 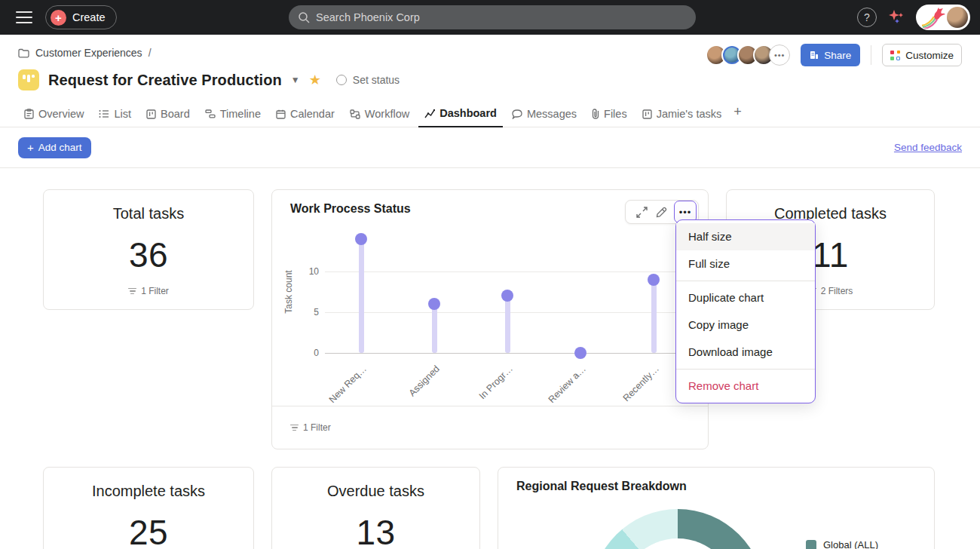 What do you see at coordinates (24, 53) in the screenshot?
I see `folder-icon` at bounding box center [24, 53].